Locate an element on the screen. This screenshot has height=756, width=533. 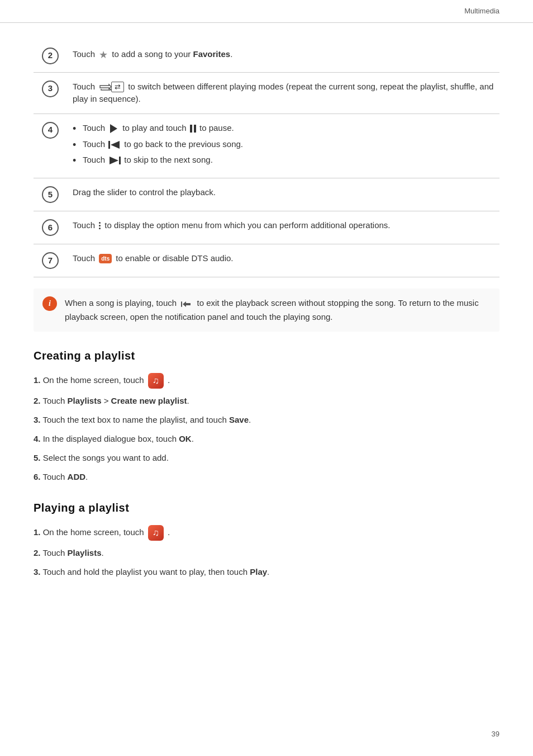
num-col-4: 4 is located at coordinates (50, 145).